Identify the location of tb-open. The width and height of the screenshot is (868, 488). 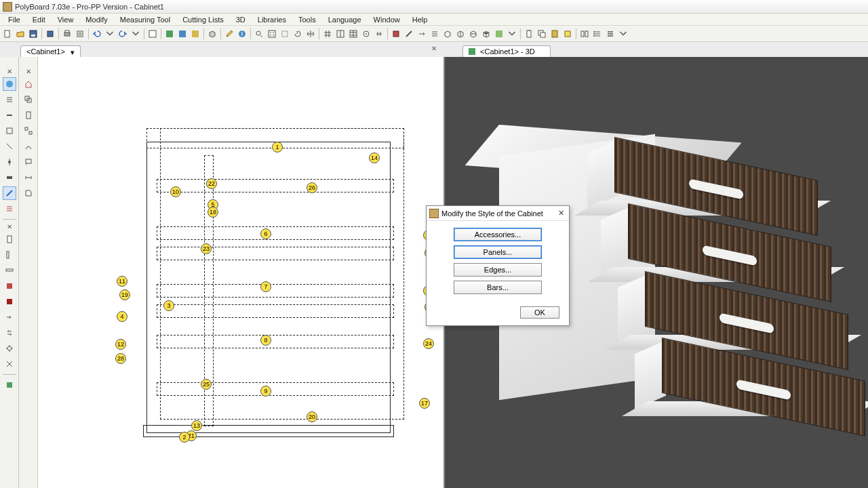
(20, 34).